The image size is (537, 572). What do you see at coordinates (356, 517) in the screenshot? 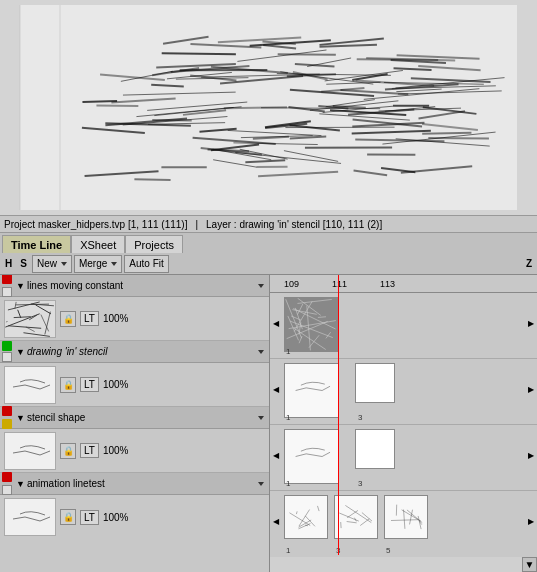
I see `frame-4-3-canvas` at bounding box center [356, 517].